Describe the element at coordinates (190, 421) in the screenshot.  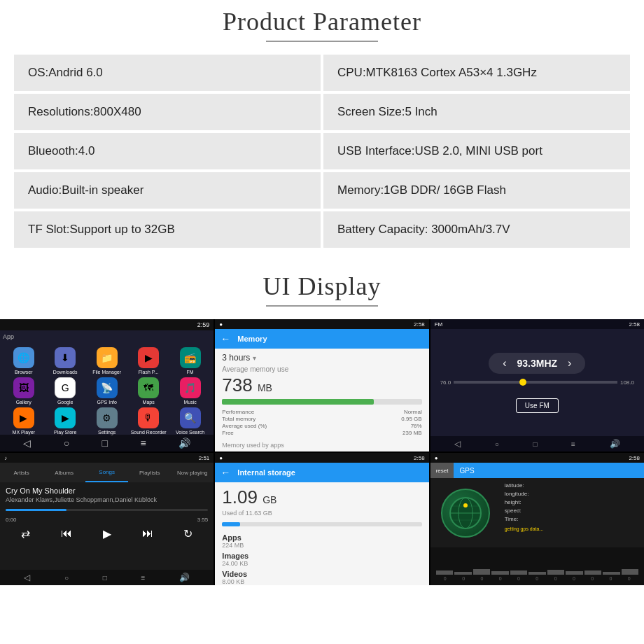
I see `app-item-voice: 🔍 Voice Search` at that location.